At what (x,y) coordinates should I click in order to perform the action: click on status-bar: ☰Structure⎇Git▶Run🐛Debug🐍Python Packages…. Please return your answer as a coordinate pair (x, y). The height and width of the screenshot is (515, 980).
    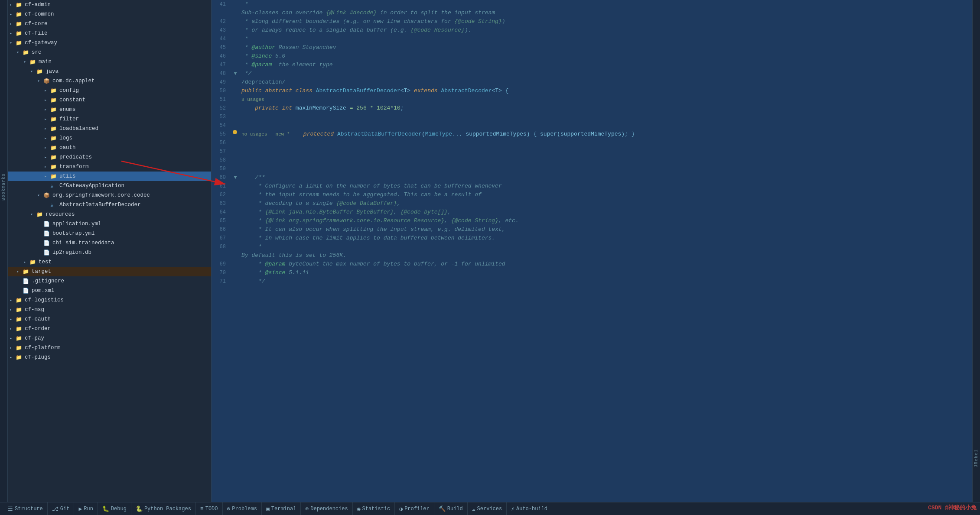
    Looking at the image, I should click on (490, 509).